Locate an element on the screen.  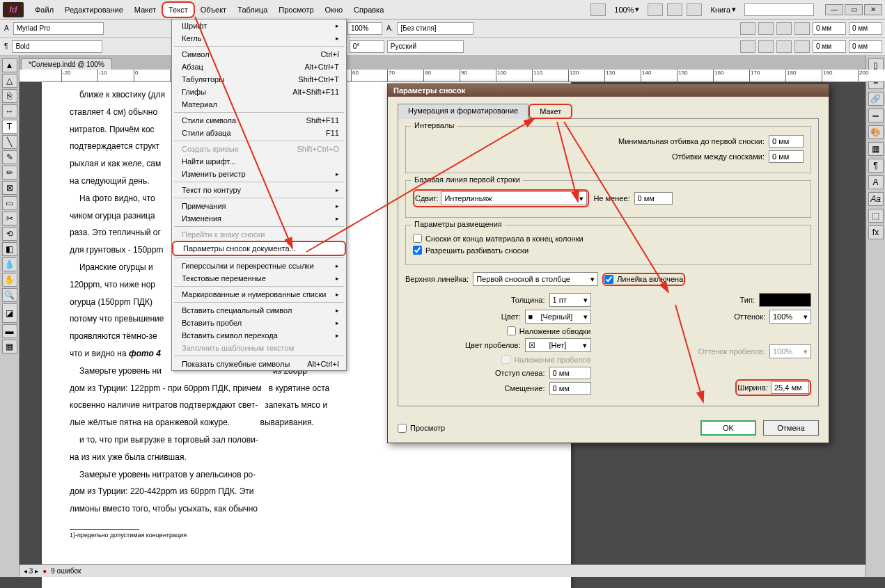
chk-split-footnotes is located at coordinates (418, 251).